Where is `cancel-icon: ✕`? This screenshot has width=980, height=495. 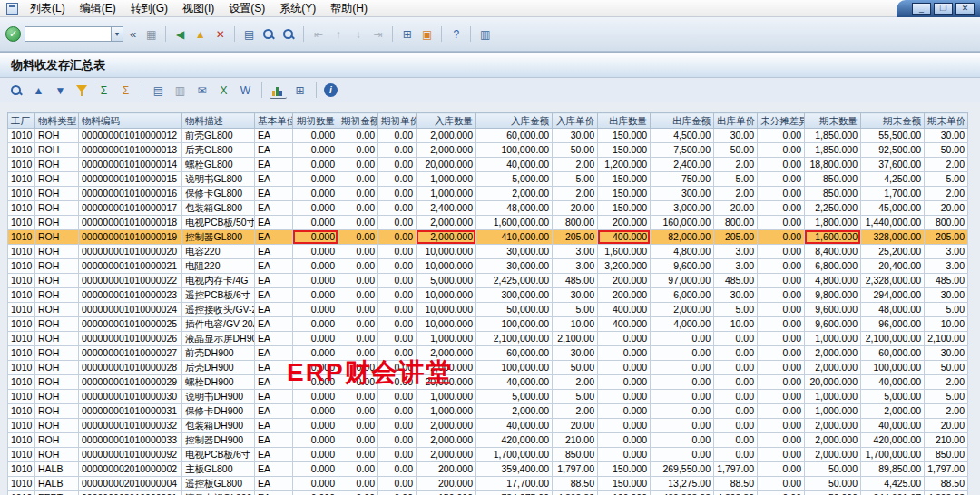
cancel-icon: ✕ is located at coordinates (220, 34).